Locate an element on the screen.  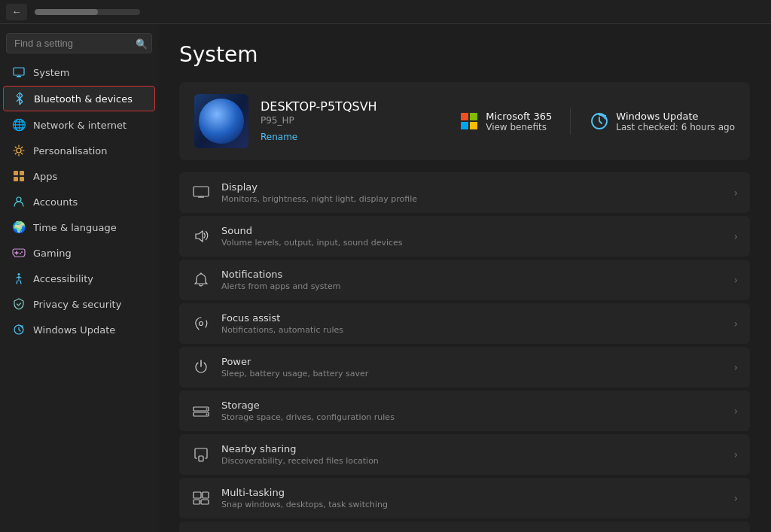
setting-row-multitasking: Multi-tasking Snap windows, desktops, ta… is located at coordinates (465, 498).